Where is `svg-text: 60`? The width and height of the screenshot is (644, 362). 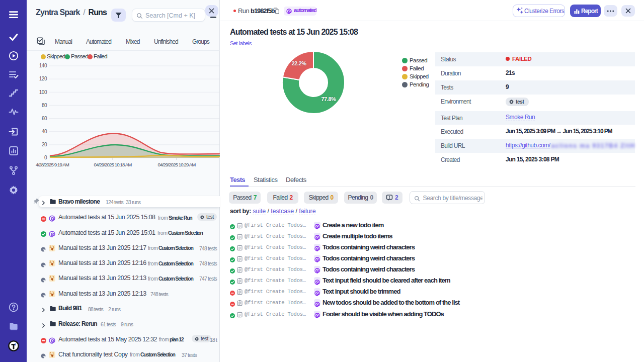 svg-text: 60 is located at coordinates (44, 119).